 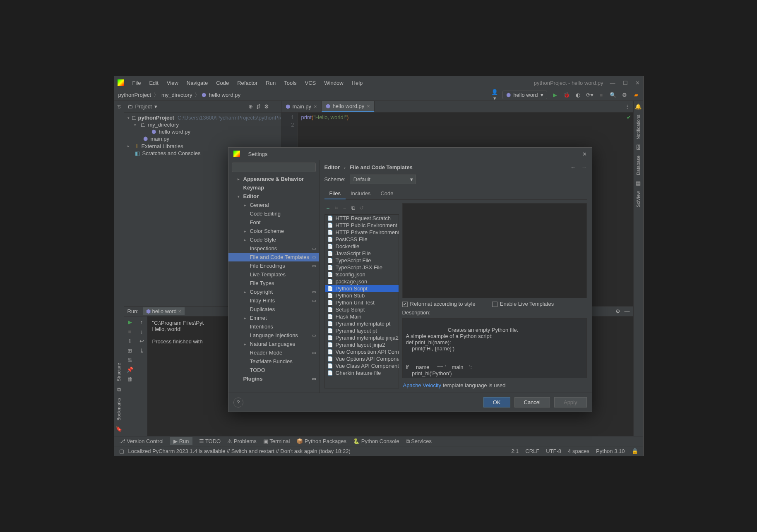 I want to click on settings-nav-item: ▾Editor, so click(x=274, y=196).